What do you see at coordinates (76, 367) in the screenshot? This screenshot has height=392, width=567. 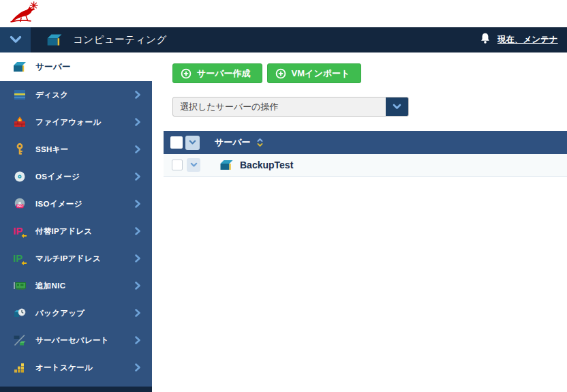 I see `sidebar-item-autoscale: オートスケール` at bounding box center [76, 367].